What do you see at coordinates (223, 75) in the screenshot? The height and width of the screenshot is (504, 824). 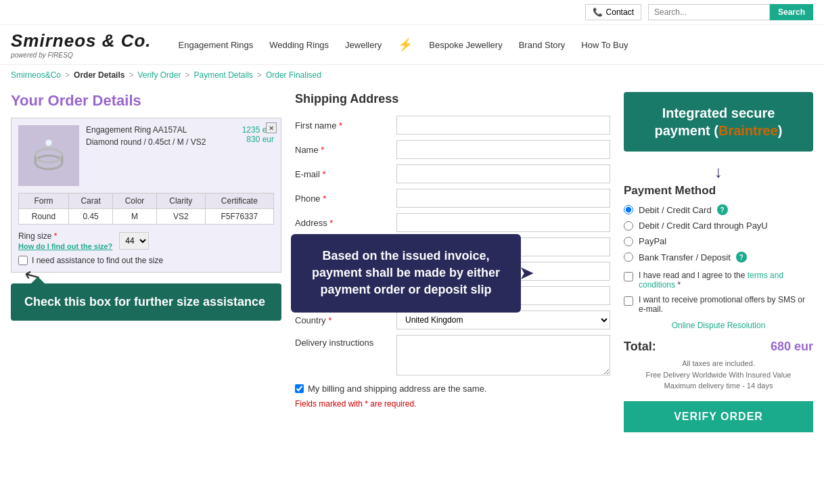 I see `breadcrumb-payment-details: Payment Details` at bounding box center [223, 75].